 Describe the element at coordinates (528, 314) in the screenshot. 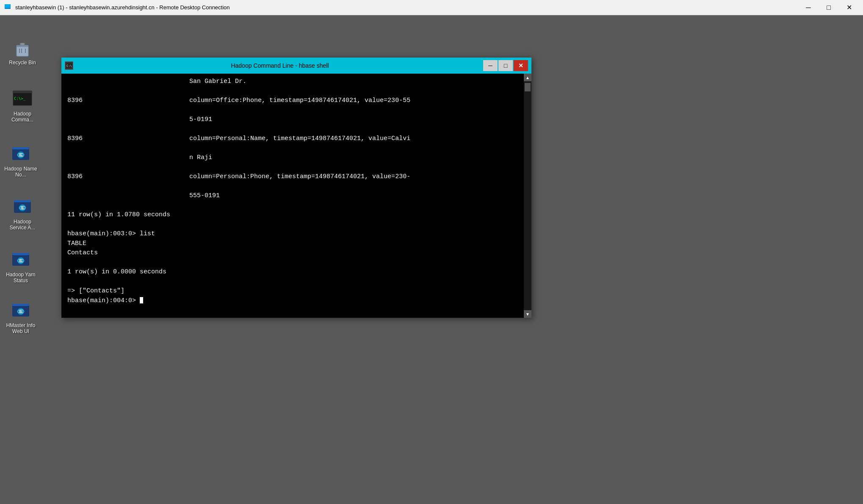

I see `scrollbar-down-button: ▼` at that location.